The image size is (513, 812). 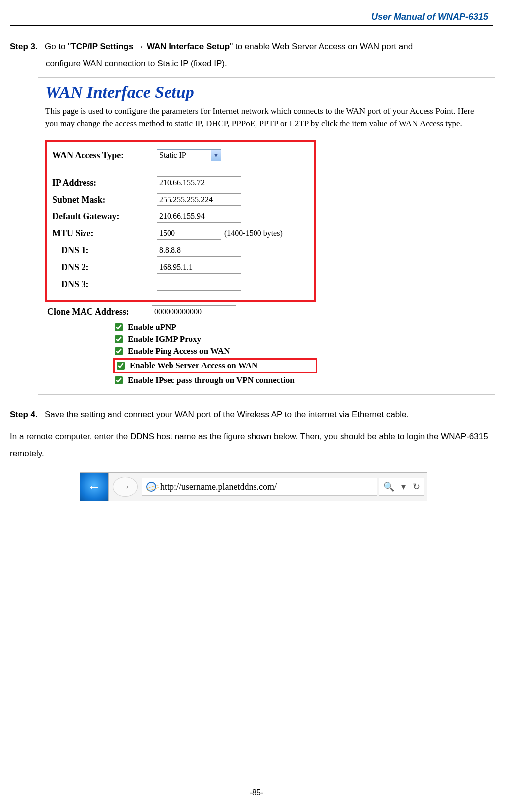 What do you see at coordinates (219, 487) in the screenshot?
I see `url-text: http://username.planetddns.com/` at bounding box center [219, 487].